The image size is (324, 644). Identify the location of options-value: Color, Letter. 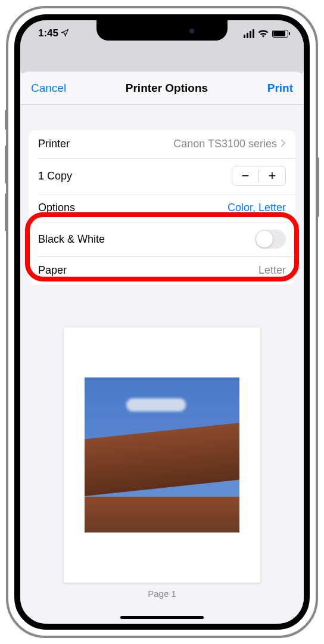
(257, 208).